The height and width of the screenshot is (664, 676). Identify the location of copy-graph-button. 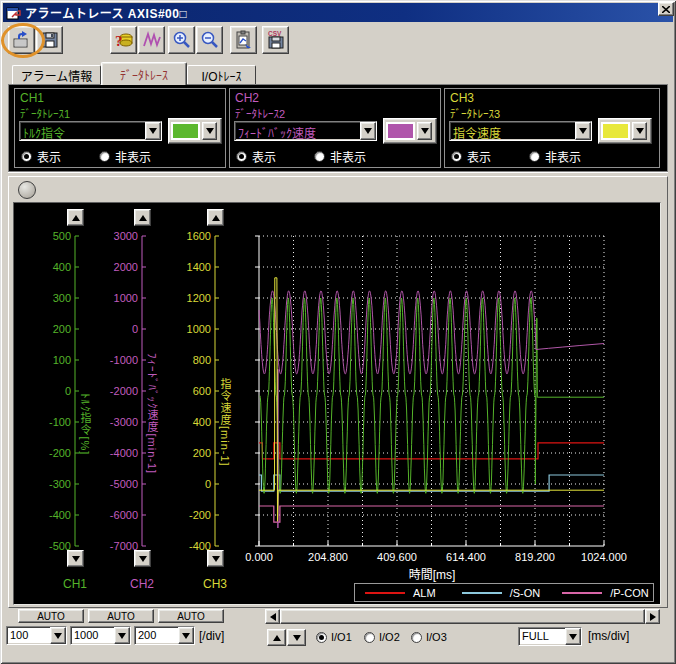
(244, 40).